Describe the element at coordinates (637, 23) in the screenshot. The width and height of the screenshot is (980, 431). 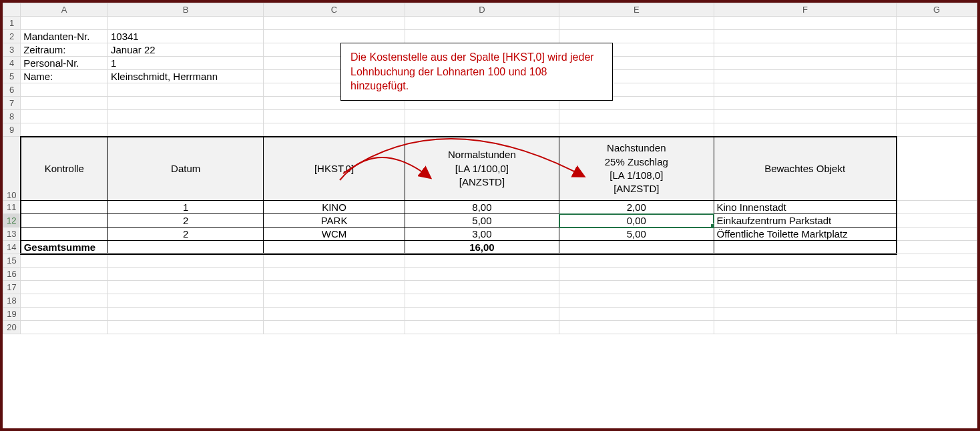
I see `cell-E1` at that location.